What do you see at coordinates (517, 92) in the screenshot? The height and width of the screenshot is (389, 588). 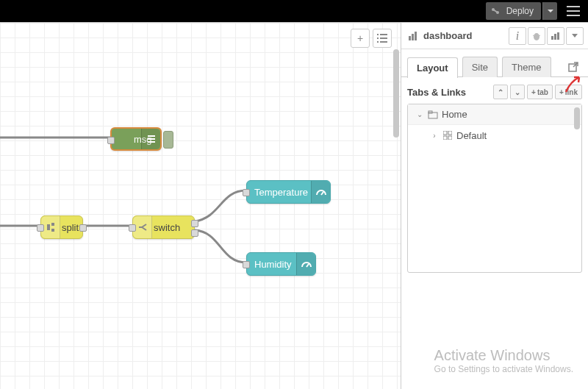 I see `collapse-all-button: ⌄` at bounding box center [517, 92].